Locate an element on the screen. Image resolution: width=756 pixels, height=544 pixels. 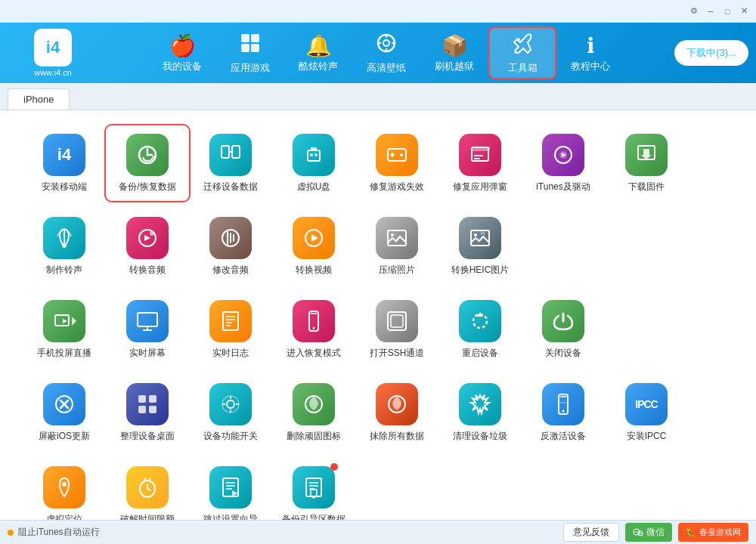
tool-download-firmware: 下载固件 is located at coordinates (646, 163).